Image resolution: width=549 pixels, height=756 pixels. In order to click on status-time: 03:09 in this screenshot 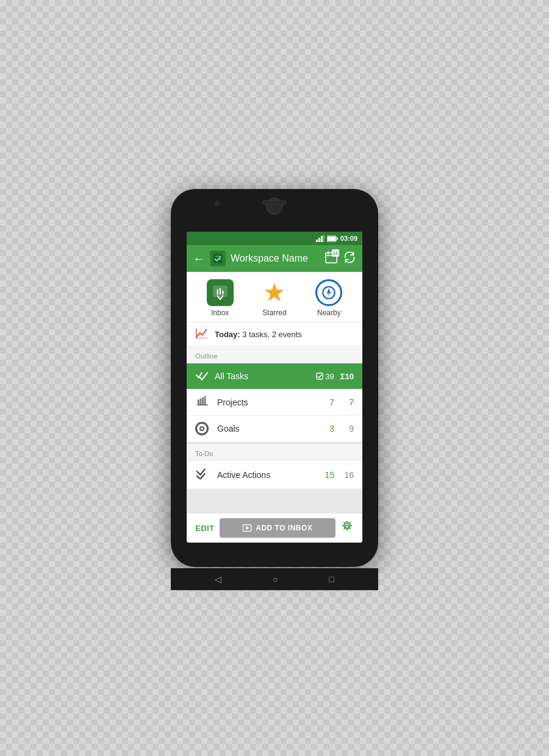, I will do `click(349, 238)`.